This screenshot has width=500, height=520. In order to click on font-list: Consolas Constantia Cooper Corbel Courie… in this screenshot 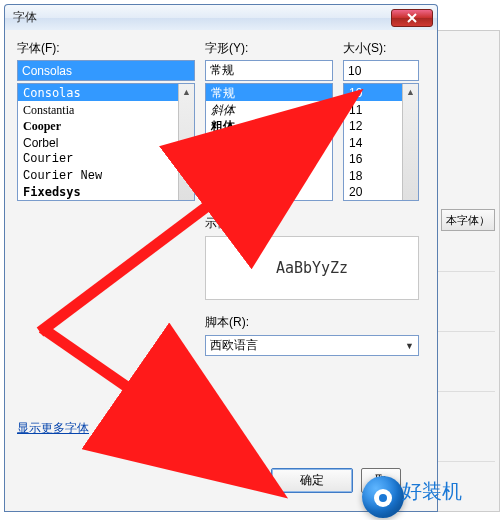, I will do `click(106, 142)`.